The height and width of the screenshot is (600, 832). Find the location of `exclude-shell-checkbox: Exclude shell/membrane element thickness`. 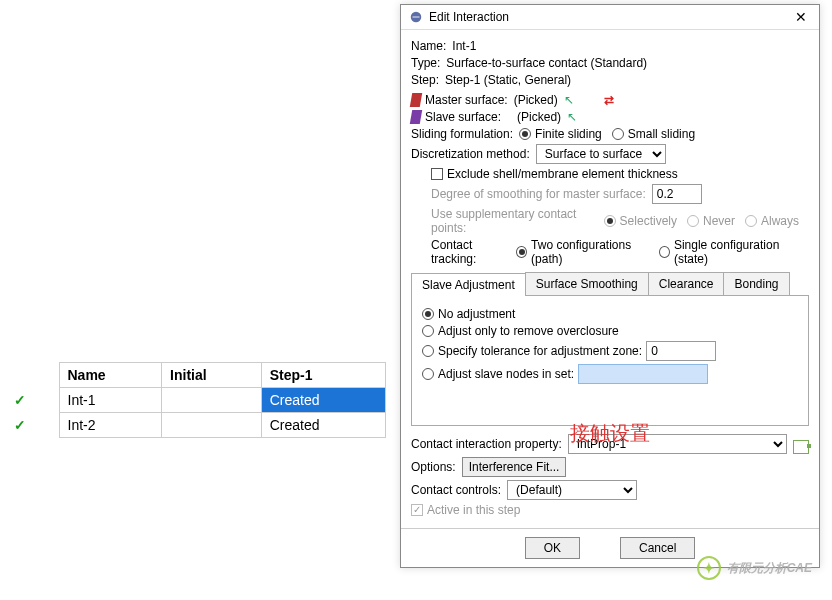

exclude-shell-checkbox: Exclude shell/membrane element thickness is located at coordinates (554, 174).